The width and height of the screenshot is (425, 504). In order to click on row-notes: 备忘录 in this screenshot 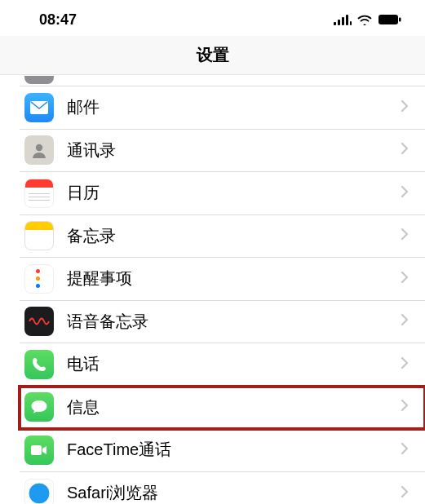, I will do `click(222, 237)`.